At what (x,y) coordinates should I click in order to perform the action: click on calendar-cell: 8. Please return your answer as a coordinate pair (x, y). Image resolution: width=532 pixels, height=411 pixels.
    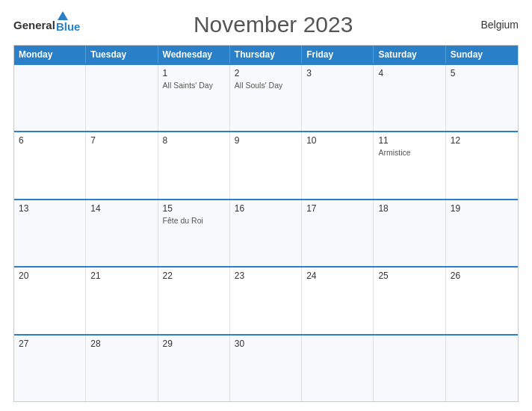
    Looking at the image, I should click on (194, 165).